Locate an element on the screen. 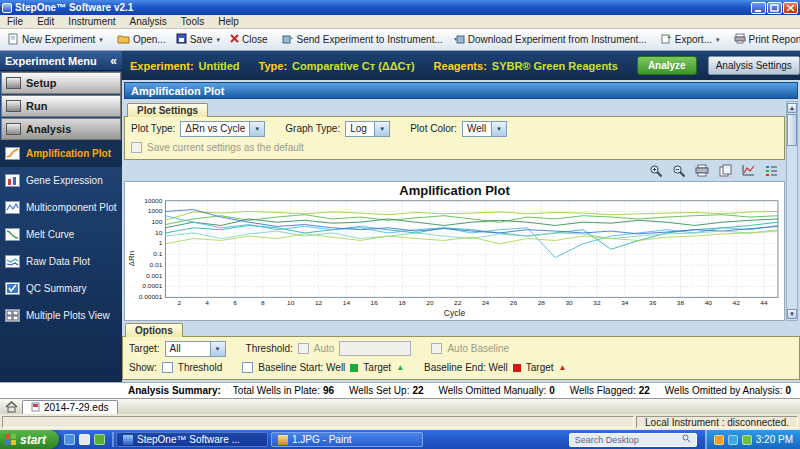 This screenshot has height=449, width=800. menu-edit: Edit is located at coordinates (46, 22).